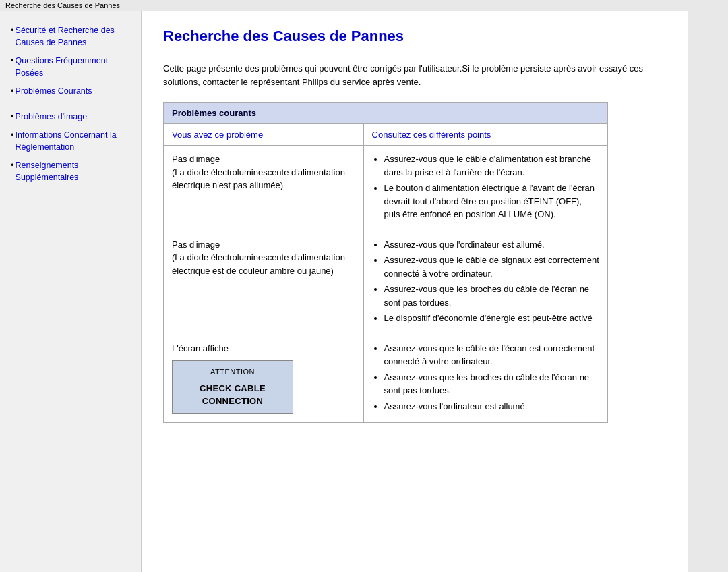 The image size is (728, 572). Describe the element at coordinates (233, 387) in the screenshot. I see `attention-box: ATTENTIONCHECK CABLE CONNECTION` at that location.